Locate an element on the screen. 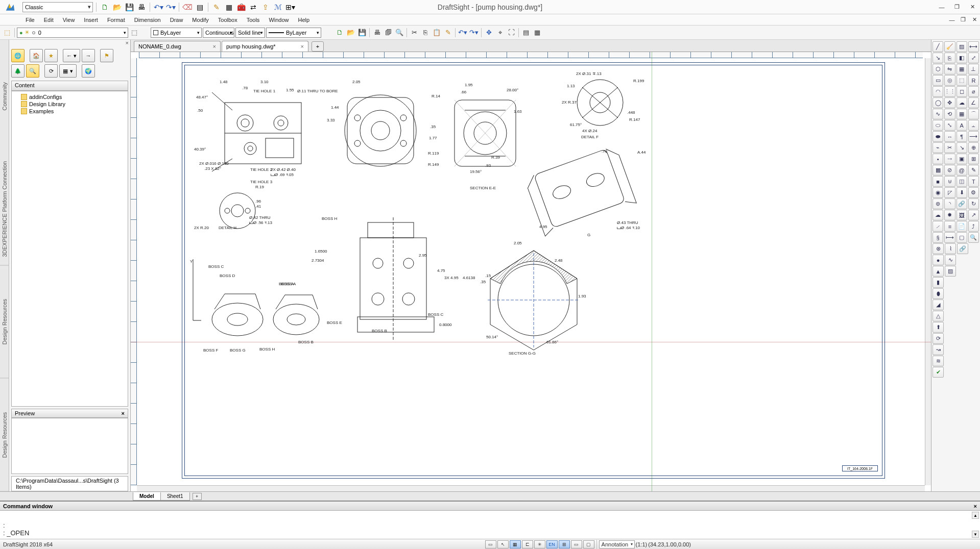  add-sheet-button: + is located at coordinates (197, 496).